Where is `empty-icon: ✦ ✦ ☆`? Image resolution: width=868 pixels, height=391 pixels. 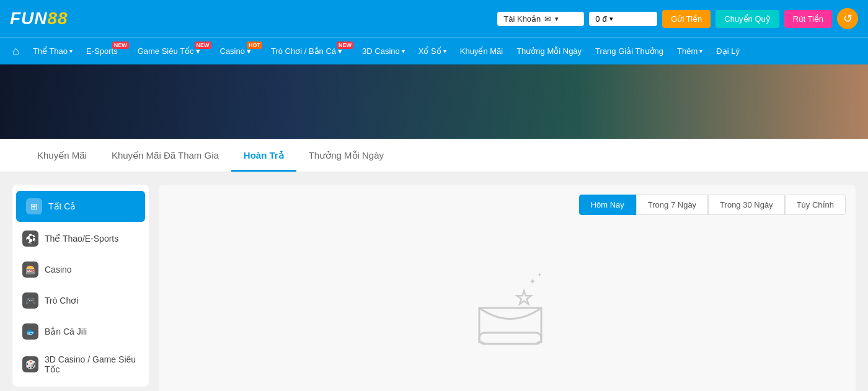
empty-icon: ✦ ✦ ☆ is located at coordinates (507, 308).